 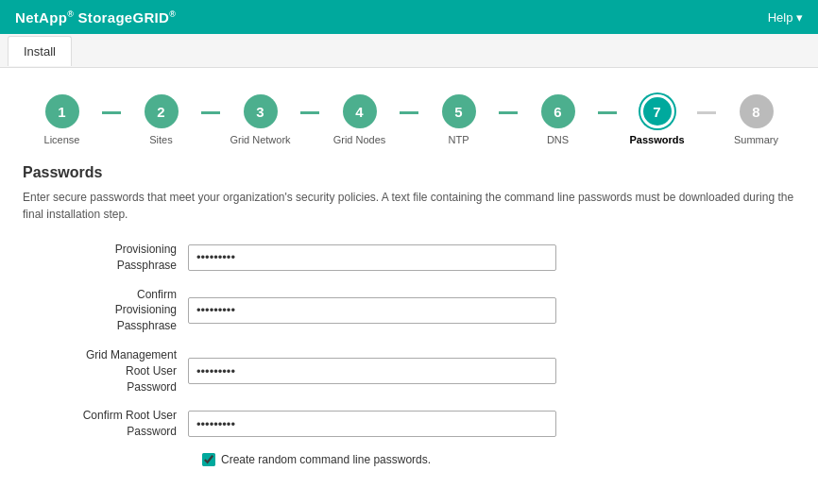 What do you see at coordinates (418, 311) in the screenshot?
I see `confirm-provisioning-passphrase-row: ConfirmProvisioningPassphrase` at bounding box center [418, 311].